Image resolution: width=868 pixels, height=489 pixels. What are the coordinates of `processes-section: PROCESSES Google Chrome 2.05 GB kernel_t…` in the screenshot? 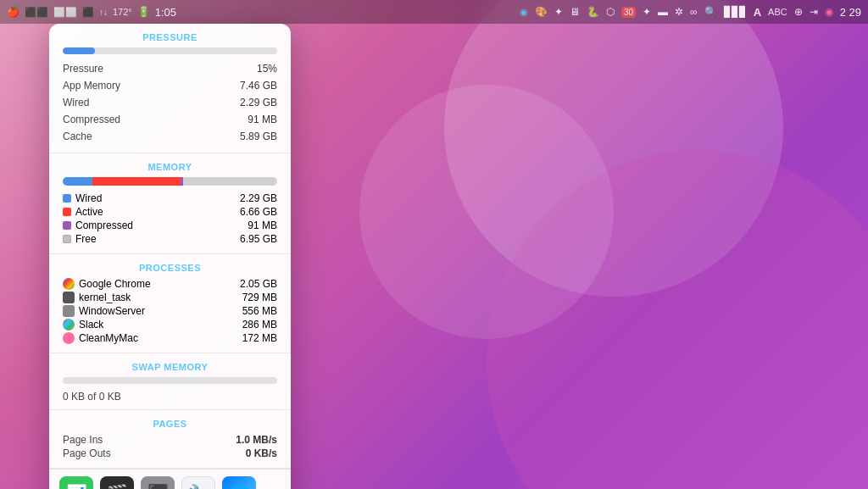 It's located at (170, 303).